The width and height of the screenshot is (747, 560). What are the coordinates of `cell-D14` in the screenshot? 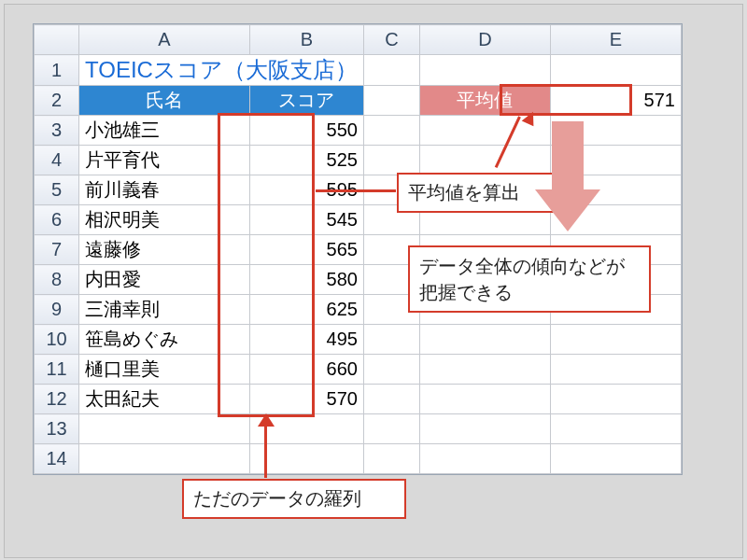 It's located at (485, 459).